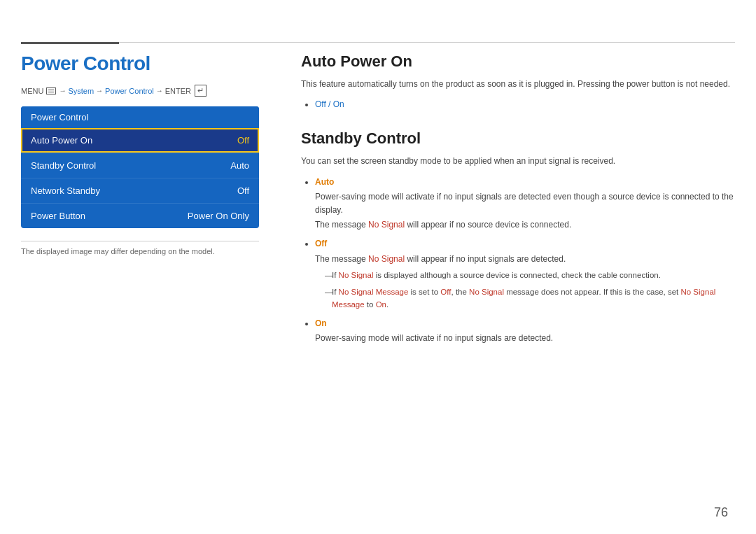 The image size is (756, 534). What do you see at coordinates (525, 274) in the screenshot?
I see `bullet-off: Off The message No Signal will appear if…` at bounding box center [525, 274].